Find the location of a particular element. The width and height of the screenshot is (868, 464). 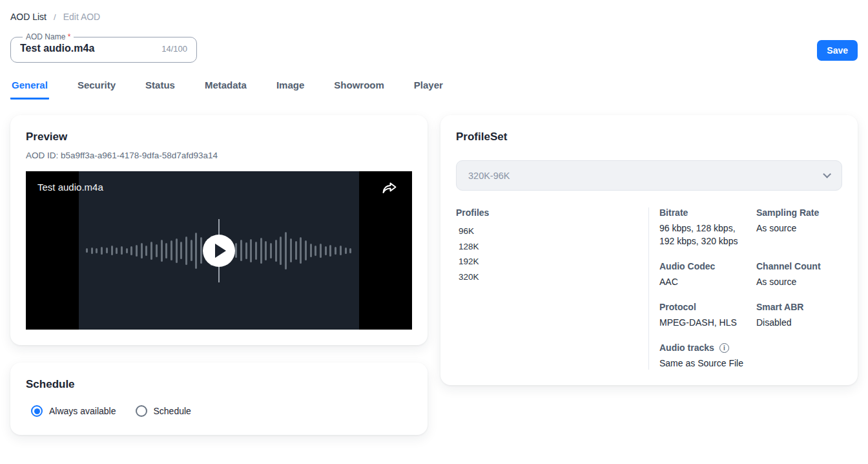

play-icon is located at coordinates (221, 251).